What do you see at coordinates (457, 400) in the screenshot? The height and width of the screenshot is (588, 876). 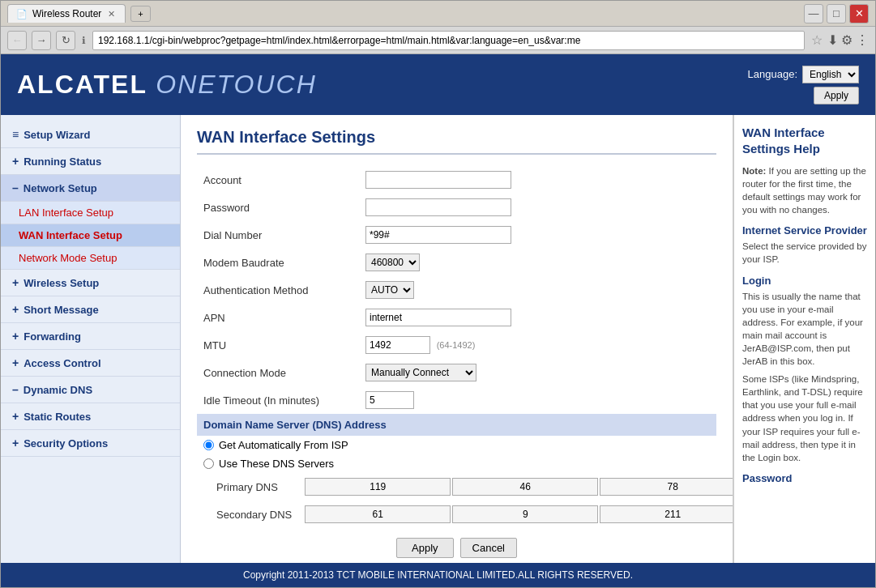 I see `idle-timeout-row: Idle Timeout (In minutes)` at bounding box center [457, 400].